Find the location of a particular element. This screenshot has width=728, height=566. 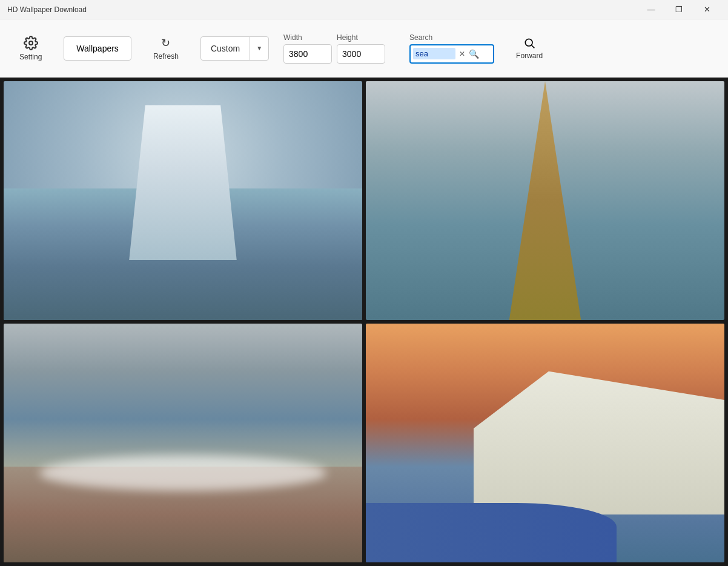

setting-button: Setting is located at coordinates (30, 48).